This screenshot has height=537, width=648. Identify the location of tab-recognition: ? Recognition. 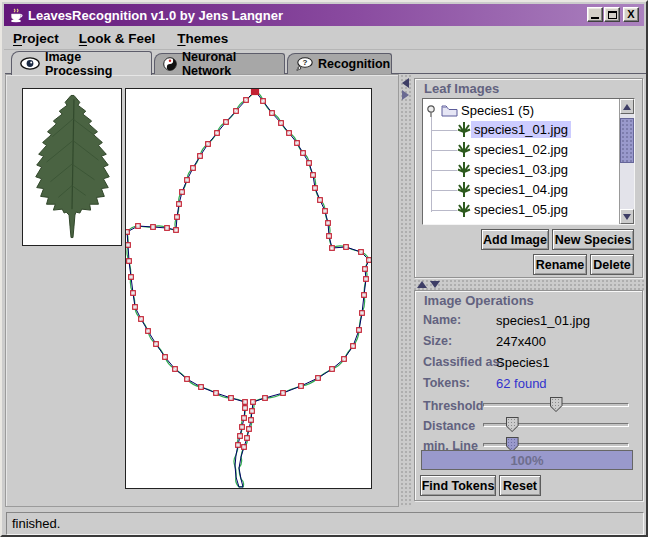
(340, 64).